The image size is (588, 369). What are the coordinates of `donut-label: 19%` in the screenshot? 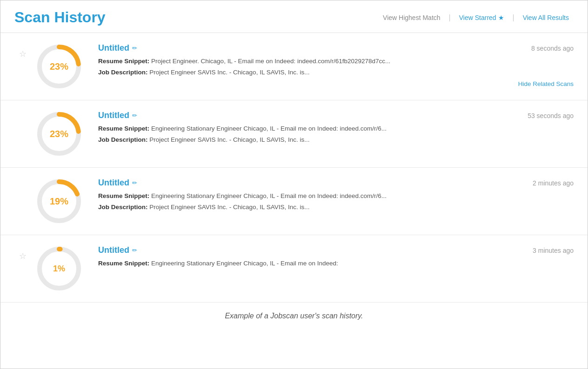 It's located at (59, 202).